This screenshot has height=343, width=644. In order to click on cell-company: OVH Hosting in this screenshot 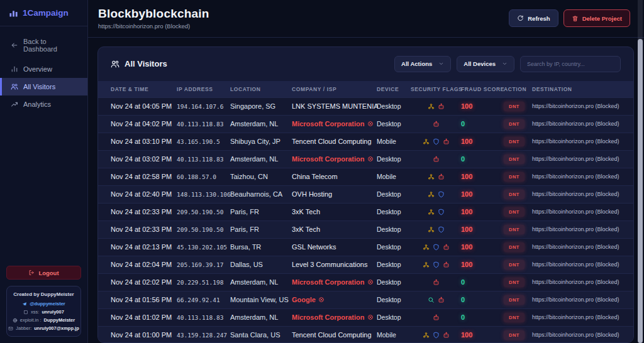, I will do `click(335, 194)`.